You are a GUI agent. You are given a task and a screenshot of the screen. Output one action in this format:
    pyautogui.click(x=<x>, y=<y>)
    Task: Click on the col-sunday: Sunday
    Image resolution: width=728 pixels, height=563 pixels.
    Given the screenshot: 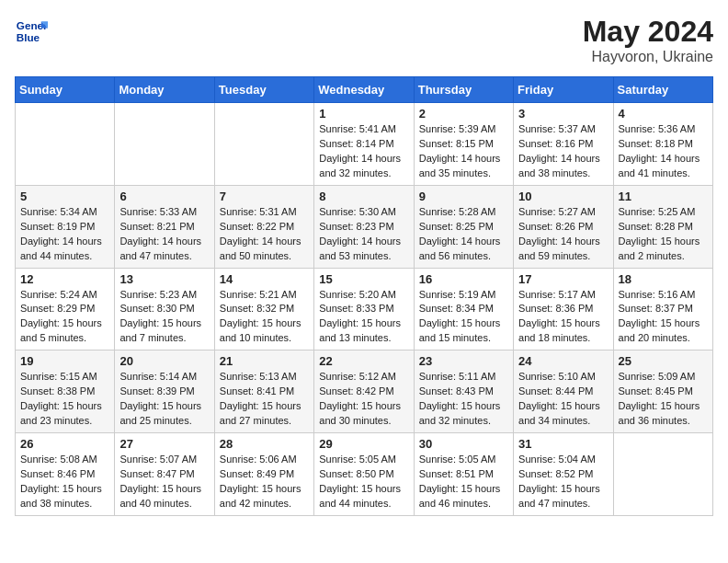 What is the action you would take?
    pyautogui.click(x=65, y=90)
    